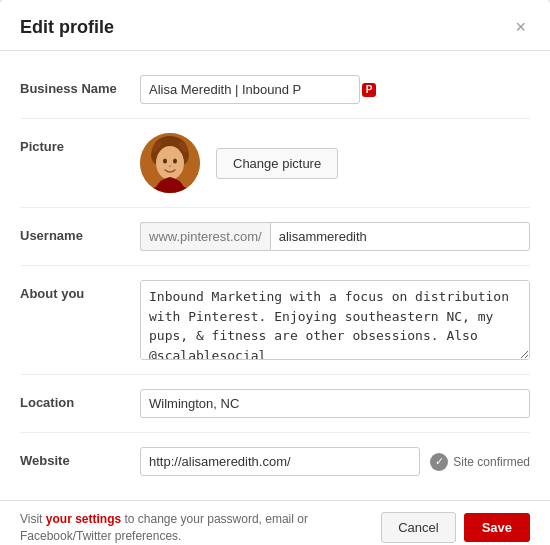 This screenshot has width=550, height=545. What do you see at coordinates (418, 528) in the screenshot?
I see `cancel-button: Cancel` at bounding box center [418, 528].